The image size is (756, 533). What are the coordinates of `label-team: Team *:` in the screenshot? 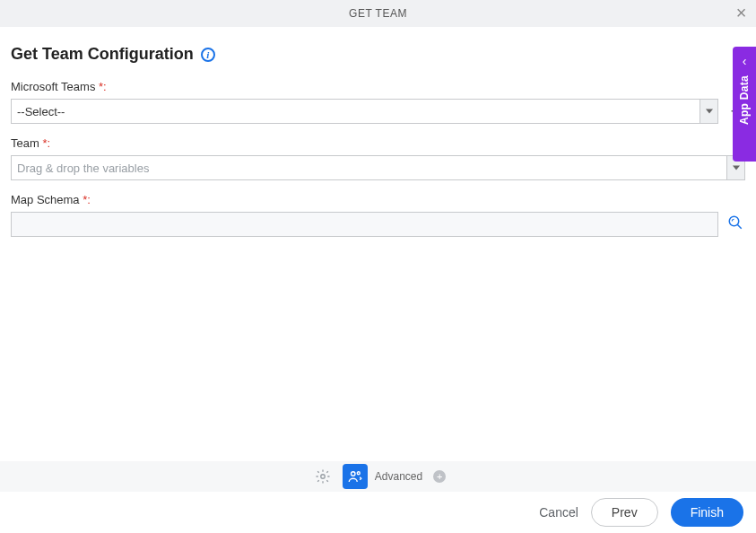 It's located at (378, 144).